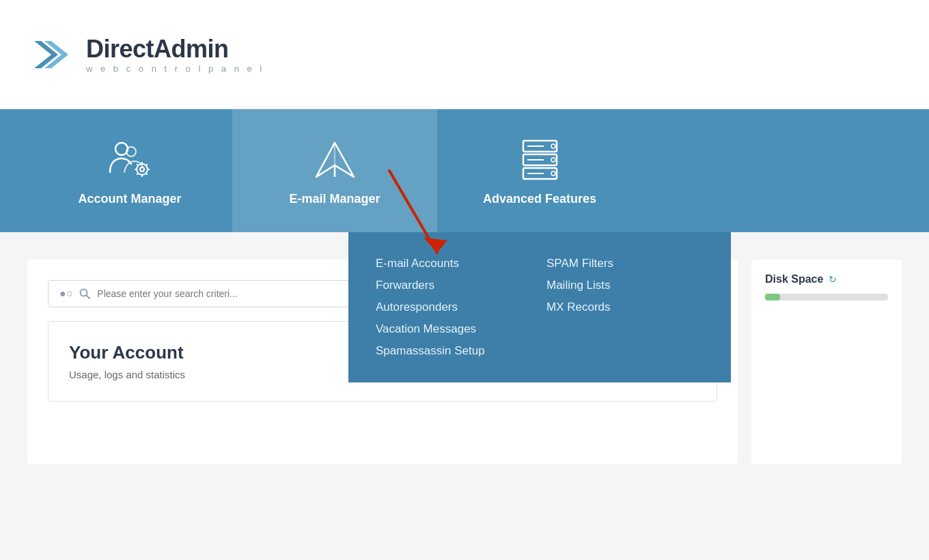  What do you see at coordinates (454, 285) in the screenshot?
I see `dropdown-forwarders: Forwarders` at bounding box center [454, 285].